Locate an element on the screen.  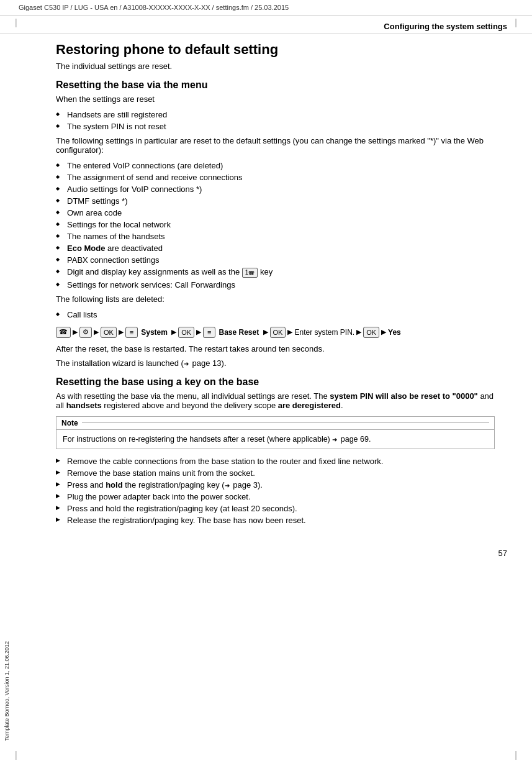
list-item: Eco Mode are deactivated is located at coordinates (276, 248).